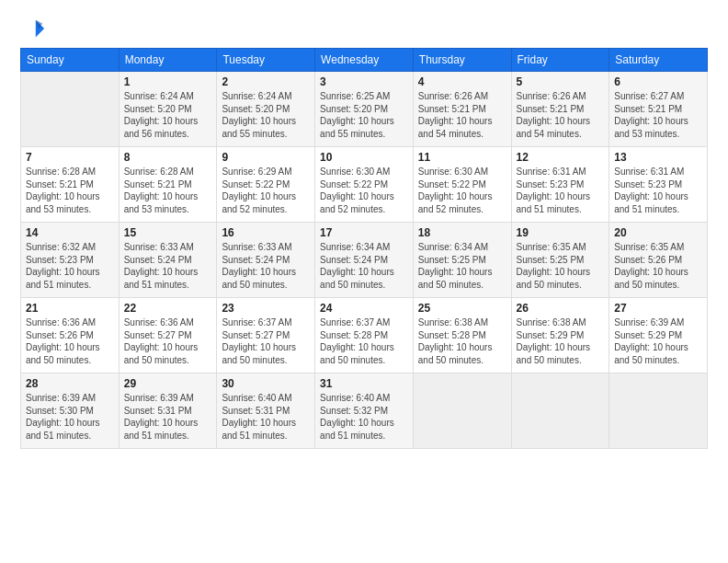  I want to click on day-number: 31, so click(364, 384).